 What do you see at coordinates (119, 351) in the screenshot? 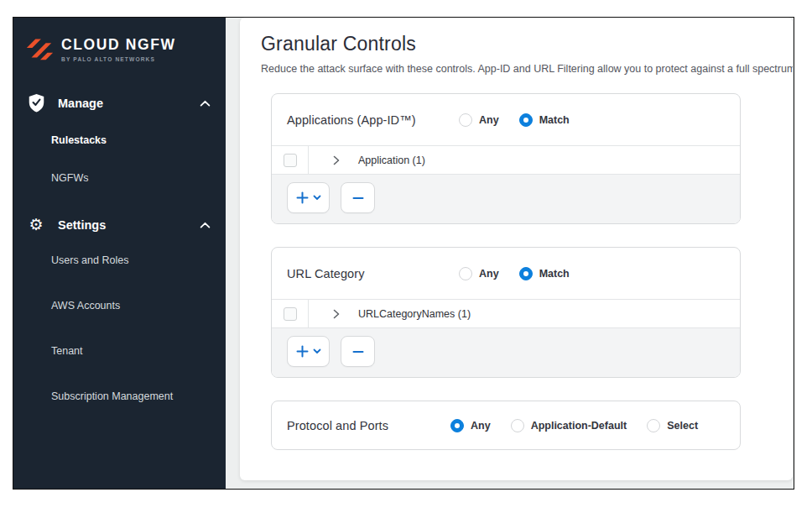
I see `sidebar-item-tenant: Tenant` at bounding box center [119, 351].